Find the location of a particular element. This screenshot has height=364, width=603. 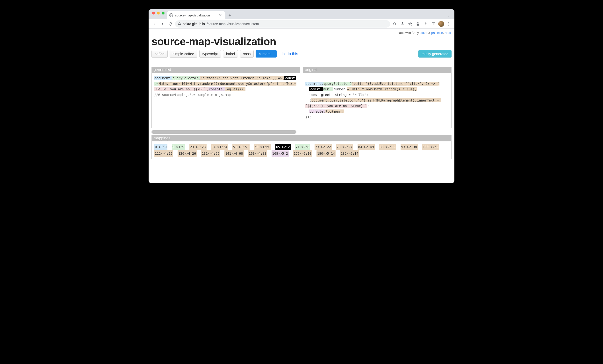

gen-seg-selected: const is located at coordinates (290, 78).